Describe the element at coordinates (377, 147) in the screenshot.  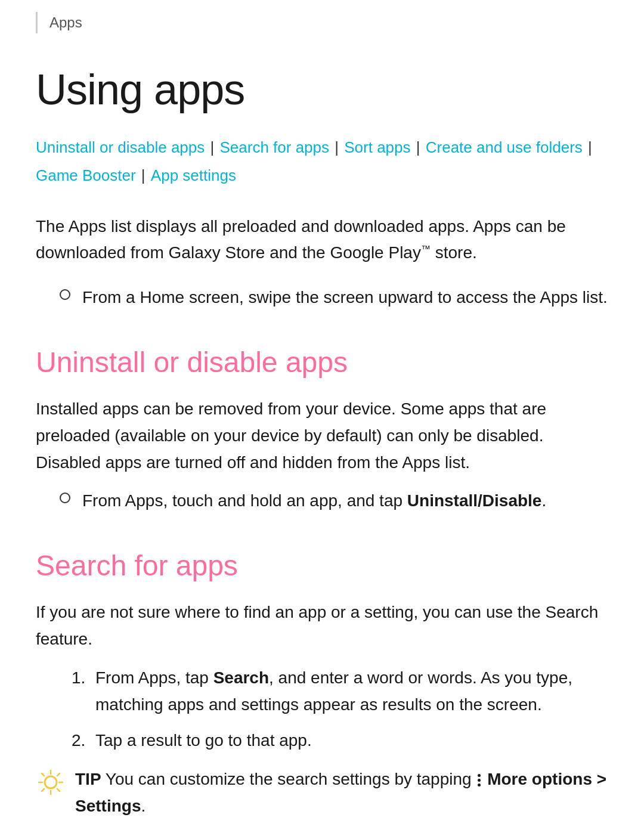
I see `nav-link-sort: Sort apps` at that location.